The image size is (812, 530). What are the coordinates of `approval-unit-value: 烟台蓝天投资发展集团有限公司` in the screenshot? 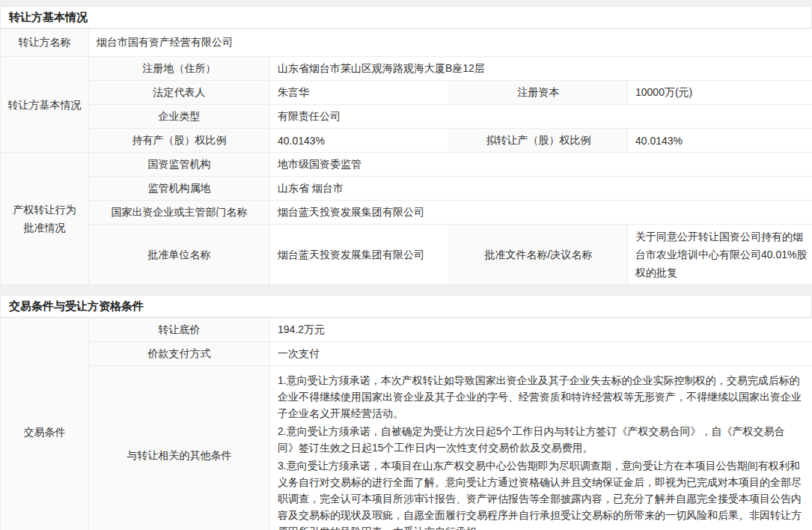 It's located at (360, 255).